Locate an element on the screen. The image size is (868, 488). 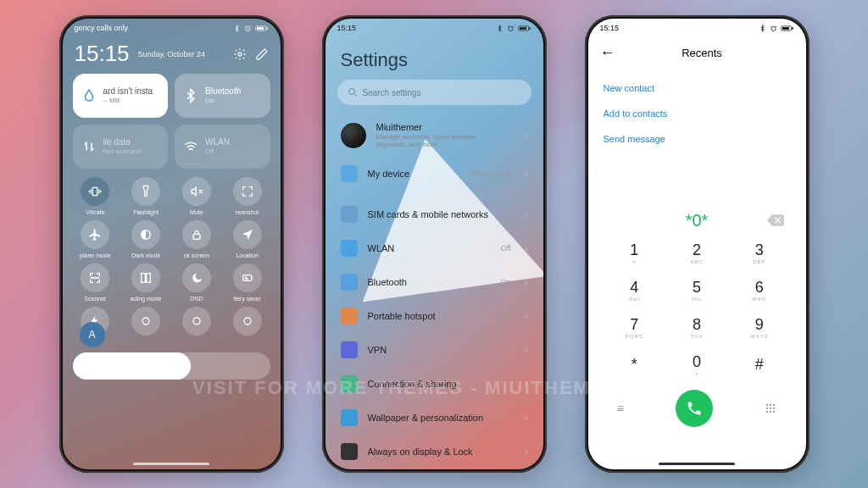
key-3: 3DEF is located at coordinates (760, 252).